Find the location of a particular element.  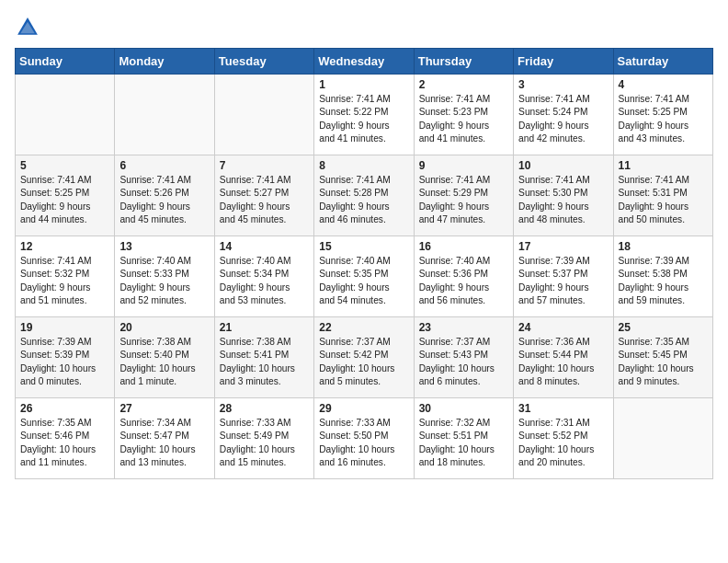

header-thursday: Thursday is located at coordinates (463, 62).